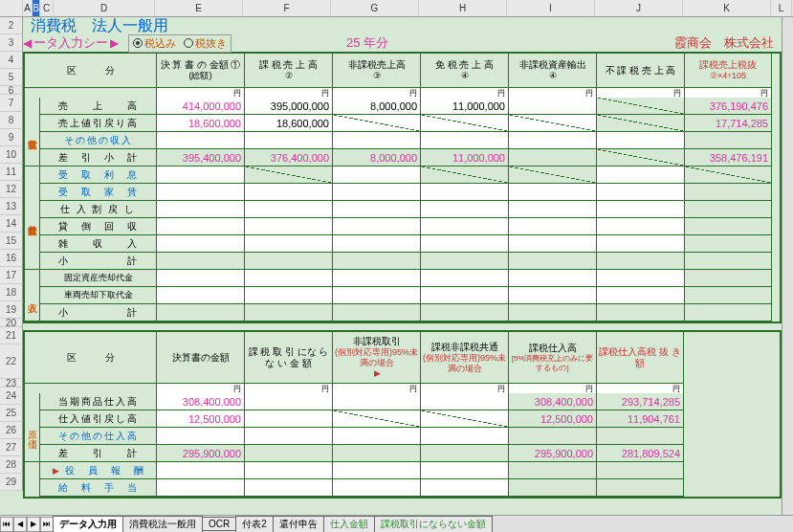  I want to click on radio-excl-icon, so click(188, 43).